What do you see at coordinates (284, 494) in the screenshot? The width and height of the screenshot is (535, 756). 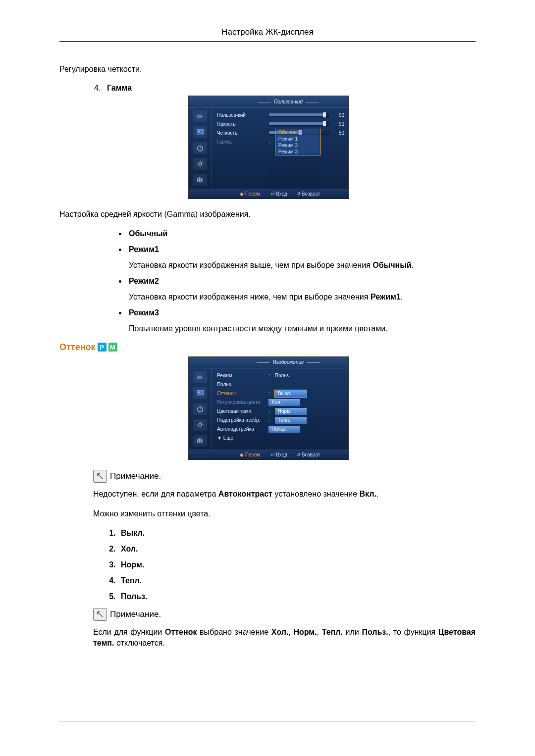 I see `note-text-1: Недоступен, если для параметра Автоконтр…` at bounding box center [284, 494].